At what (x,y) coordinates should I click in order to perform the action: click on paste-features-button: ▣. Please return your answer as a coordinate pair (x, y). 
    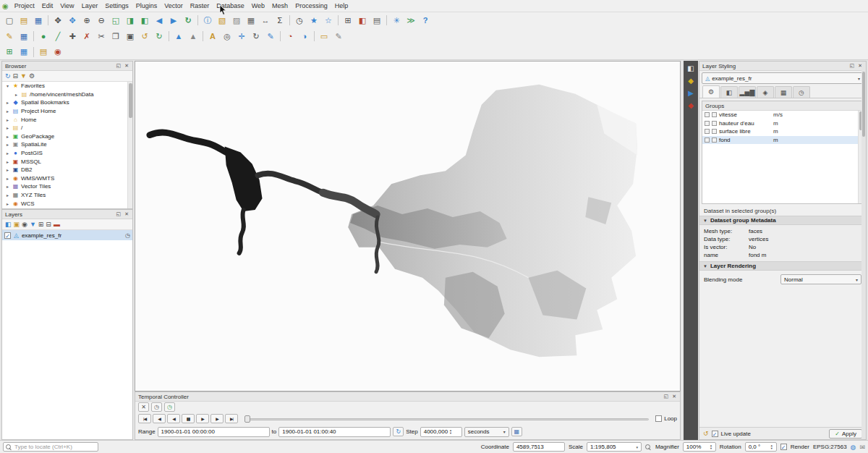
    Looking at the image, I should click on (130, 36).